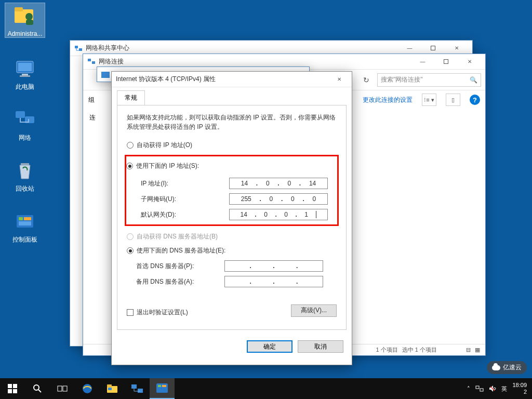 The height and width of the screenshot is (399, 532). What do you see at coordinates (493, 389) in the screenshot?
I see `tray-volume-icon` at bounding box center [493, 389].